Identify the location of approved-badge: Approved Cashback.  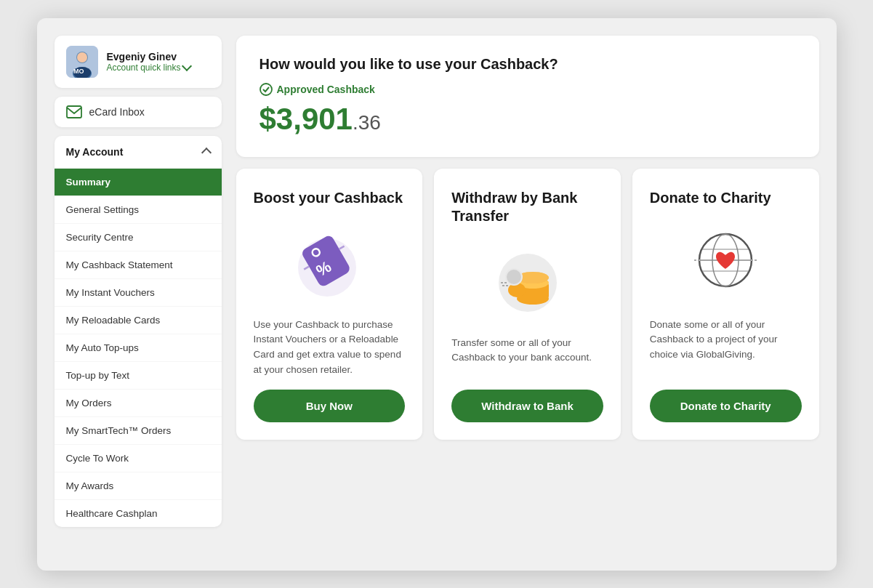
(528, 89).